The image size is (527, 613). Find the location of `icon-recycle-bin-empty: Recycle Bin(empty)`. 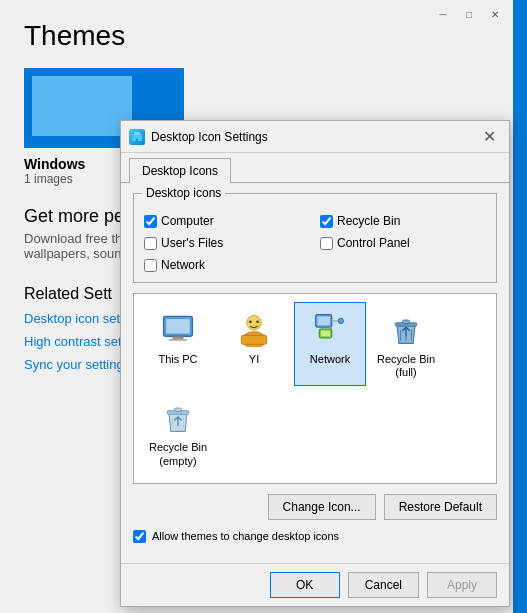

icon-recycle-bin-empty: Recycle Bin(empty) is located at coordinates (178, 432).